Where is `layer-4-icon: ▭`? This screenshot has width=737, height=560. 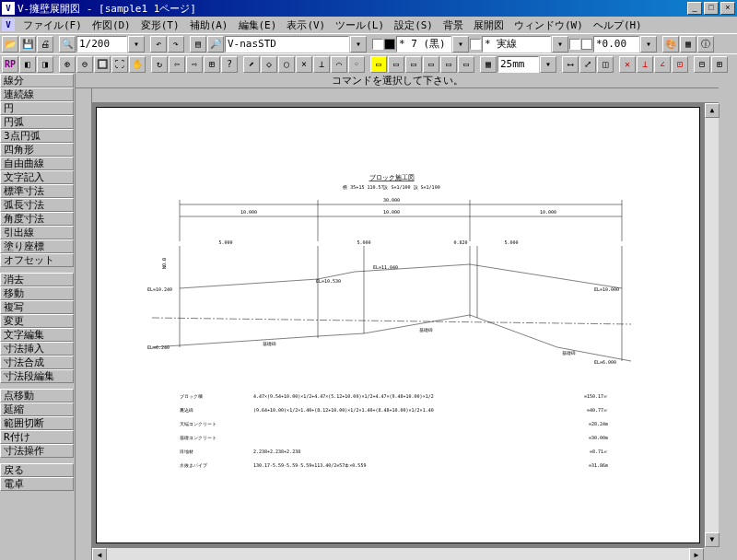 layer-4-icon: ▭ is located at coordinates (431, 64).